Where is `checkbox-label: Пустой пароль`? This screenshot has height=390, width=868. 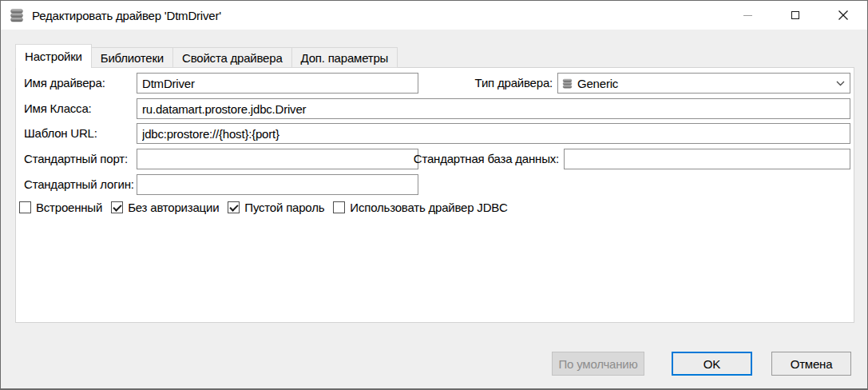 checkbox-label: Пустой пароль is located at coordinates (284, 208).